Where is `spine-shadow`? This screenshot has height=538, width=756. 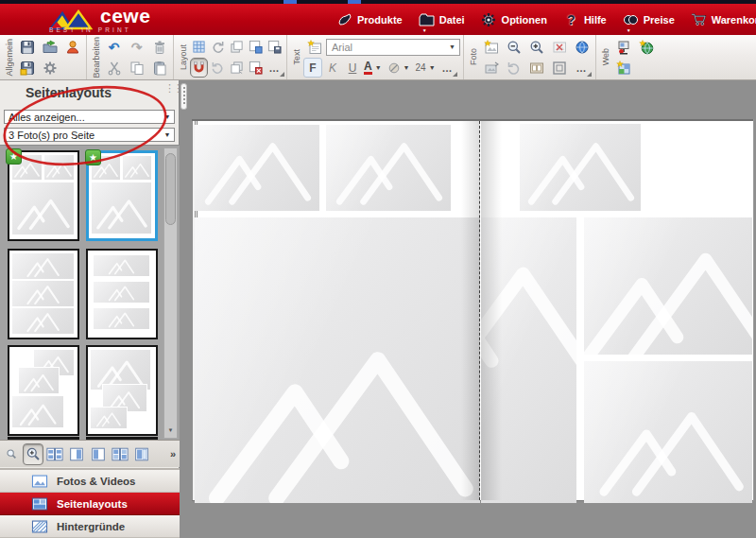 spine-shadow is located at coordinates (471, 310).